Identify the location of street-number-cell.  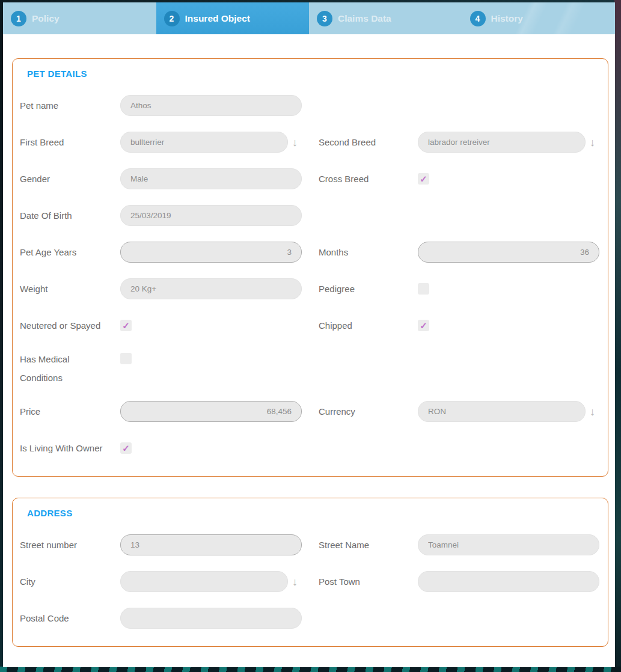
(219, 545).